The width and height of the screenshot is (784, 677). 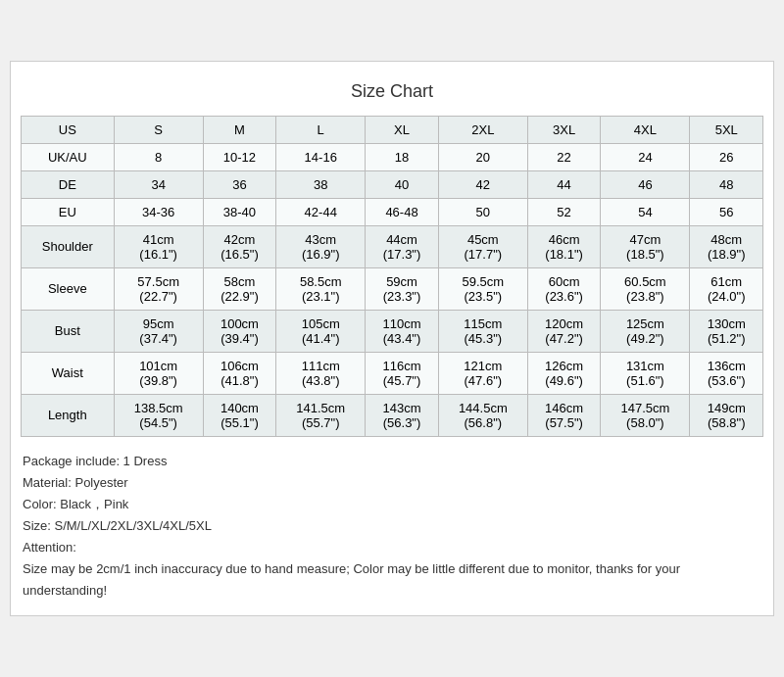 What do you see at coordinates (402, 212) in the screenshot?
I see `table-cell: 46-48` at bounding box center [402, 212].